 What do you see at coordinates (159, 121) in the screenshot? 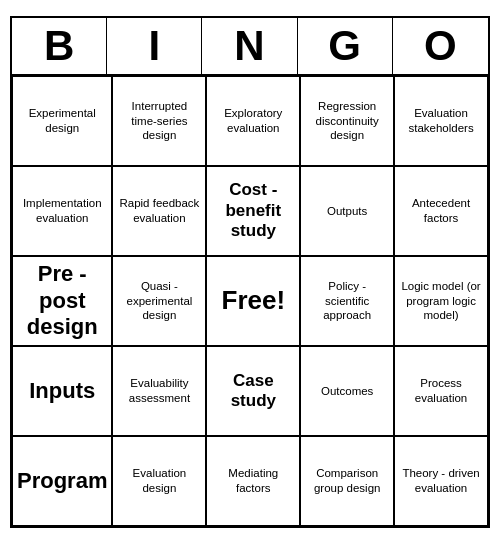
I see `bingo-cell-1: Interrupted time-series design` at bounding box center [159, 121].